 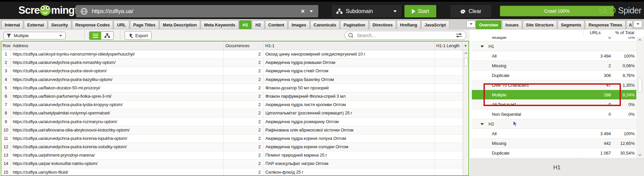 I want to click on tab-images: Images, so click(x=299, y=25).